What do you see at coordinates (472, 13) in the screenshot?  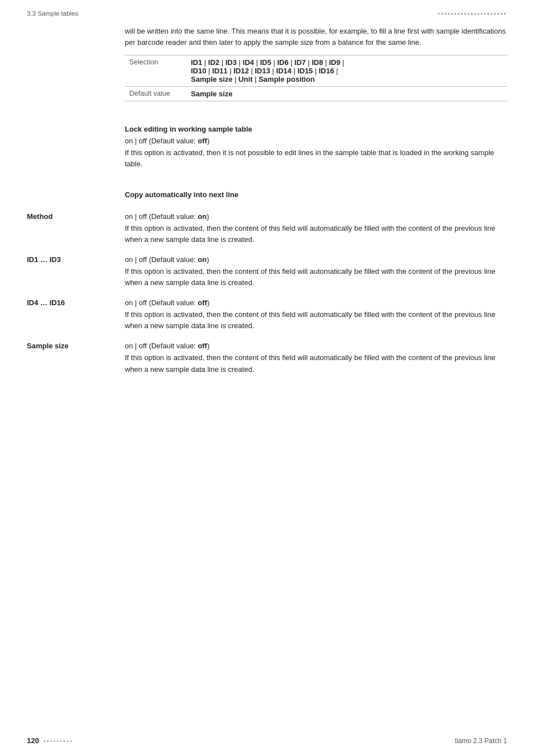 I see `header-dots: ▪▪▪▪▪▪▪▪▪▪▪▪▪▪▪▪▪▪▪▪▪` at bounding box center [472, 13].